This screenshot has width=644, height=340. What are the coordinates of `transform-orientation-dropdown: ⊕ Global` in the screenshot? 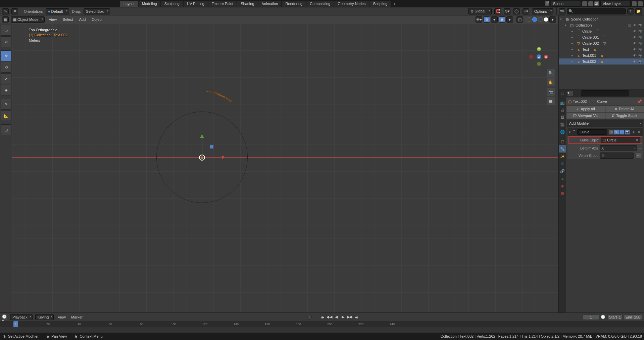 It's located at (480, 11).